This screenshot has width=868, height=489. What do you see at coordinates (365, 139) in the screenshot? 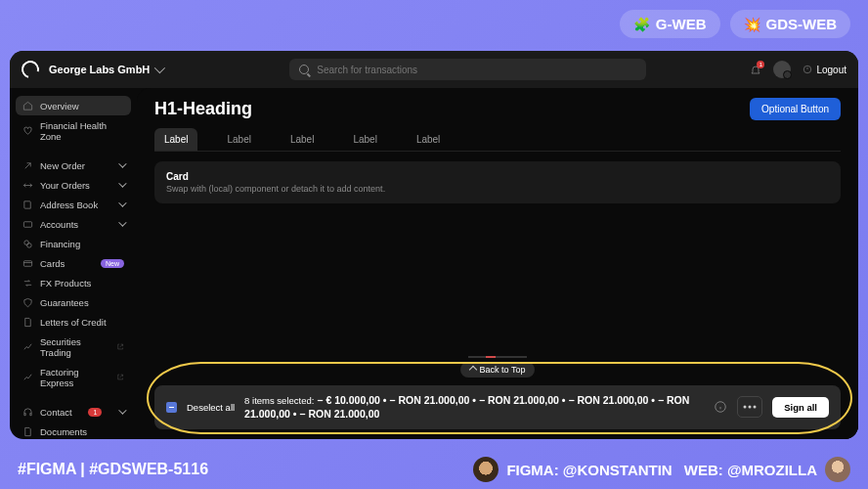
I see `tab-3: Label` at bounding box center [365, 139].